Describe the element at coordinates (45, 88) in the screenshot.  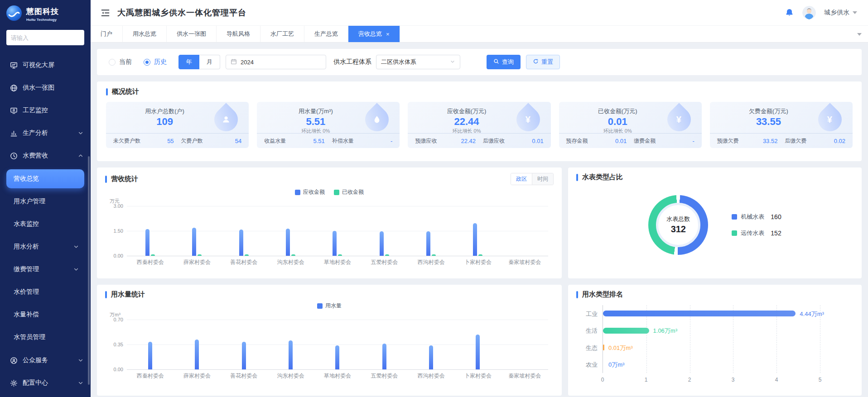
I see `sidebar-item-water-map: 供水一张图` at that location.